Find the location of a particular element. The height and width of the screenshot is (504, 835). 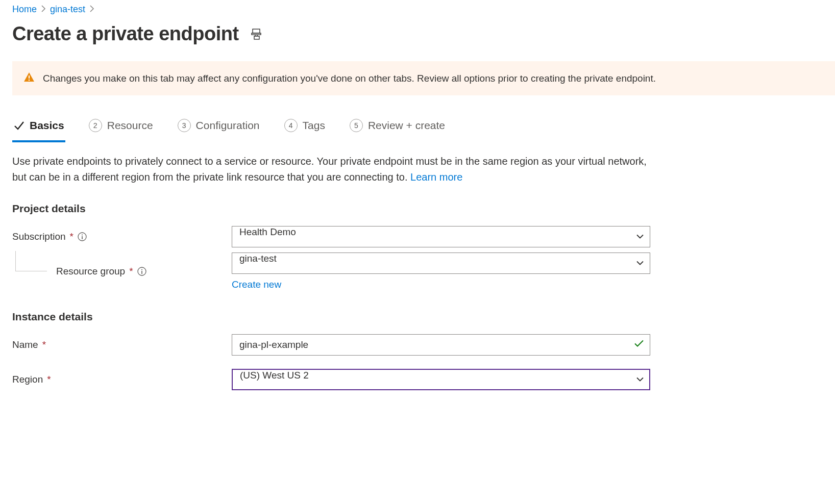

tab-review-label: Review + create is located at coordinates (406, 125).